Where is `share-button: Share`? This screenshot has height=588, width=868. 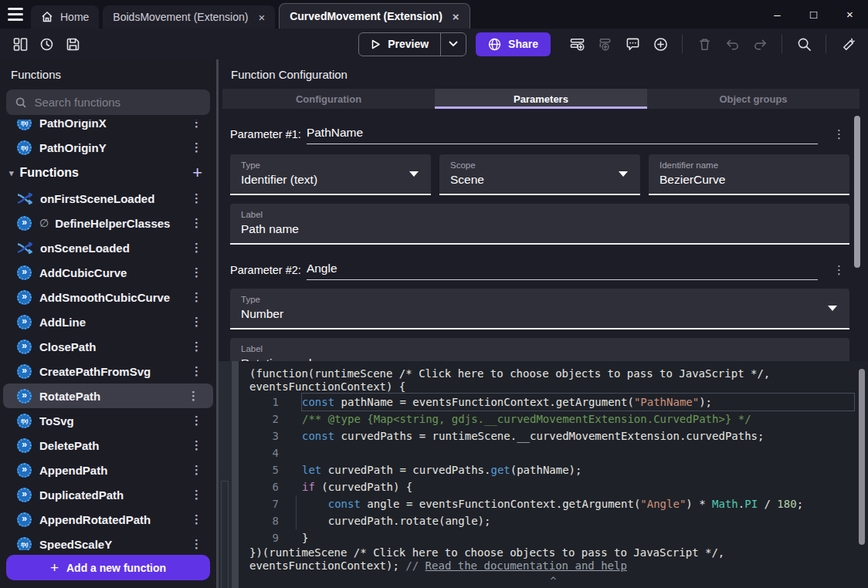
share-button: Share is located at coordinates (513, 45).